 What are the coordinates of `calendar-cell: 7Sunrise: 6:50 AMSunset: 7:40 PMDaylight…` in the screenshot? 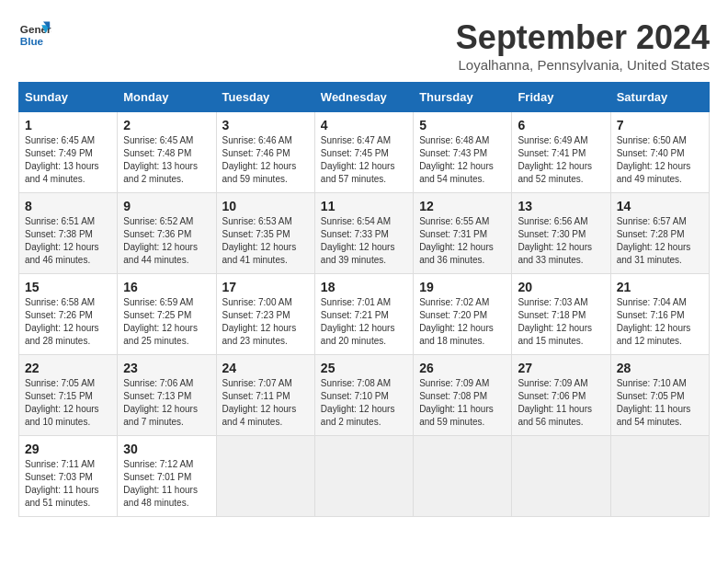 It's located at (660, 153).